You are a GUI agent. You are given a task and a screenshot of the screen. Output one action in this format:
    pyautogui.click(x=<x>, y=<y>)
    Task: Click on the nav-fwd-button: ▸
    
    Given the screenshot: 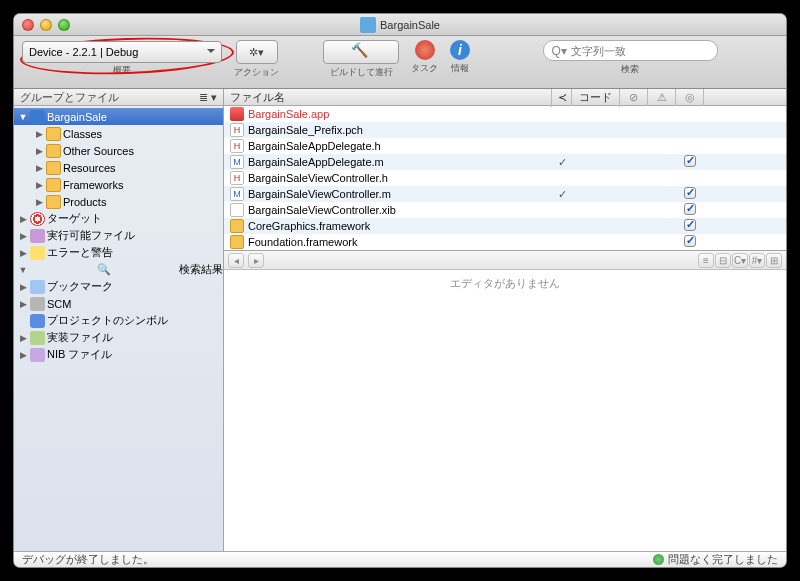 What is the action you would take?
    pyautogui.click(x=256, y=260)
    